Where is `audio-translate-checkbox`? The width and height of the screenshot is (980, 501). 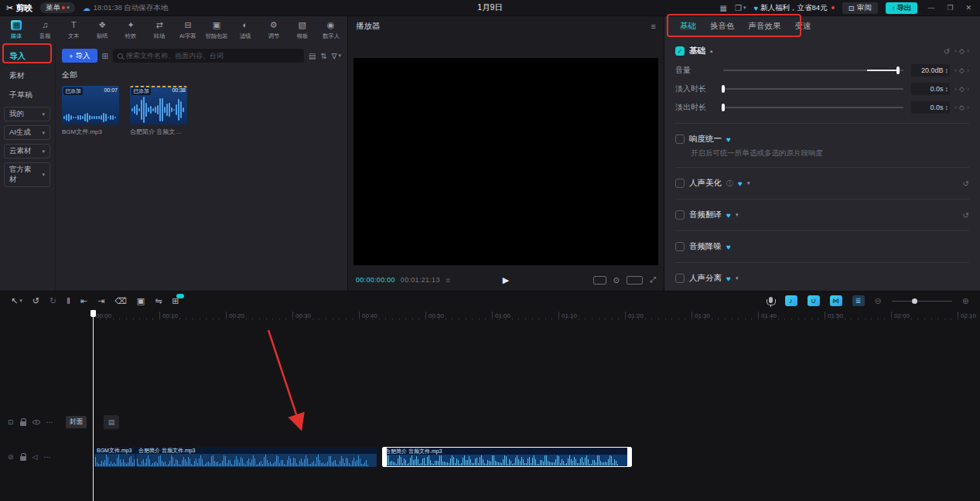
audio-translate-checkbox is located at coordinates (680, 215).